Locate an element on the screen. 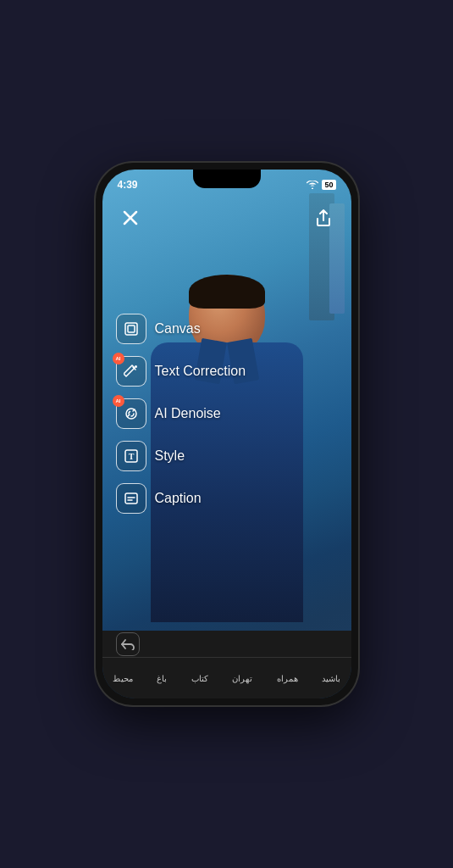 Image resolution: width=453 pixels, height=868 pixels. back-icon is located at coordinates (128, 644).